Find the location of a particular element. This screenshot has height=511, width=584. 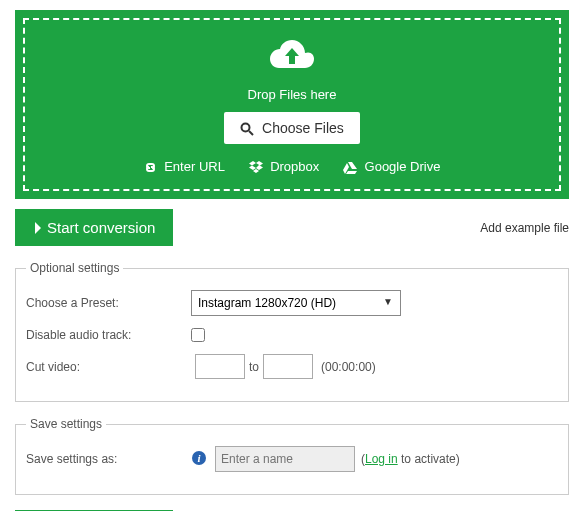

gdrive-button: Google Drive is located at coordinates (392, 166).